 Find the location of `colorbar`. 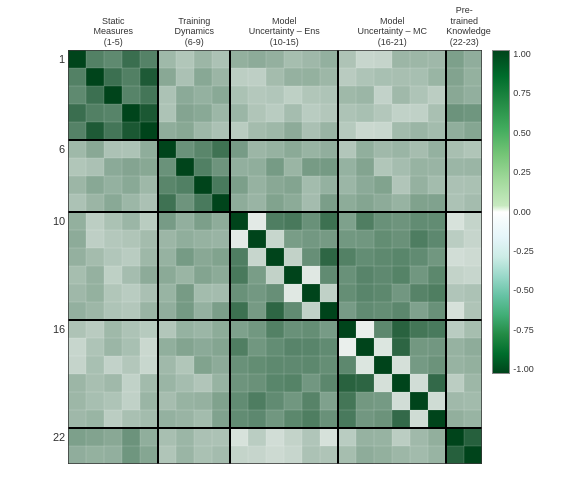

colorbar is located at coordinates (501, 212).